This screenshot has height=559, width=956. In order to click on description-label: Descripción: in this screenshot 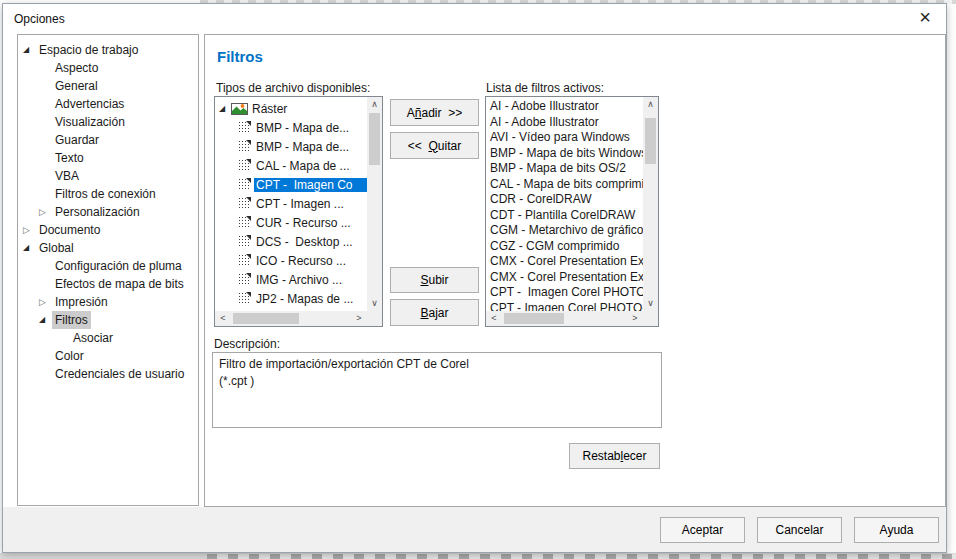, I will do `click(247, 344)`.